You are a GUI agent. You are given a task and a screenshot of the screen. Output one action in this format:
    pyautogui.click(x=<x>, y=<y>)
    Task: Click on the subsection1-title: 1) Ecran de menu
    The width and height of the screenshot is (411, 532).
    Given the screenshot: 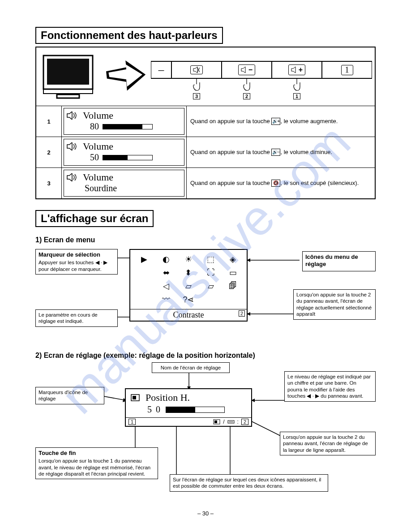 What is the action you would take?
    pyautogui.click(x=206, y=240)
    